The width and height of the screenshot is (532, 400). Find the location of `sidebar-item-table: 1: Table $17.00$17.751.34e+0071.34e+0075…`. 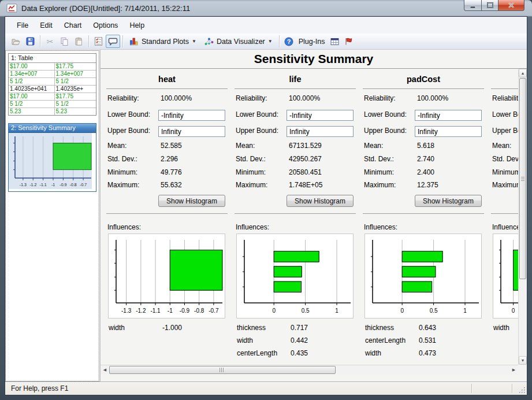

sidebar-item-table: 1: Table $17.00$17.751.34e+0071.34e+0075… is located at coordinates (52, 84).